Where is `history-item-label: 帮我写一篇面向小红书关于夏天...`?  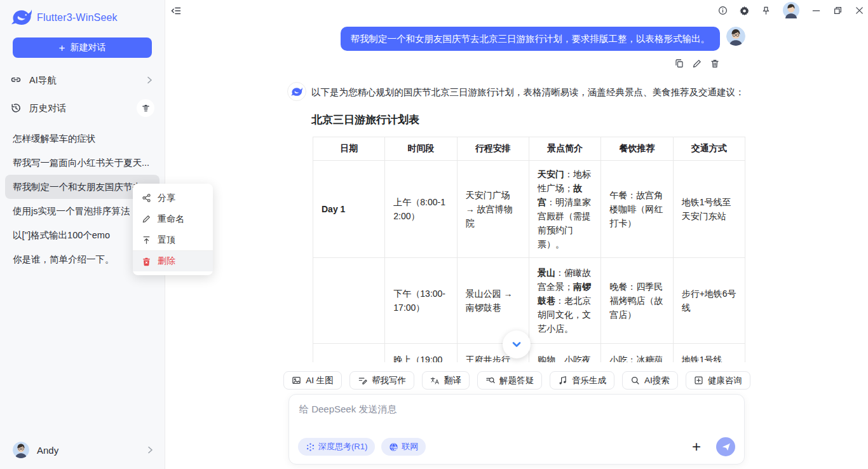
history-item-label: 帮我写一篇面向小红书关于夏天... is located at coordinates (81, 163).